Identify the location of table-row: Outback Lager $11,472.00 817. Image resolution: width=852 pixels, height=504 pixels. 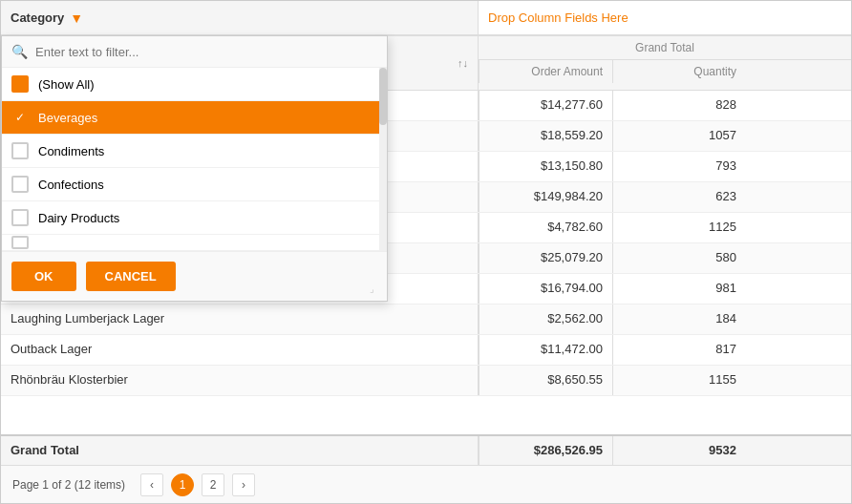
(426, 350).